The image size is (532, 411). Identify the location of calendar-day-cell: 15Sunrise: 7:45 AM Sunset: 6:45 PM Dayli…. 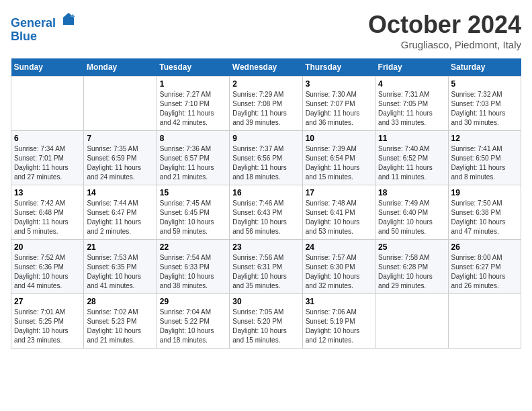
(193, 212).